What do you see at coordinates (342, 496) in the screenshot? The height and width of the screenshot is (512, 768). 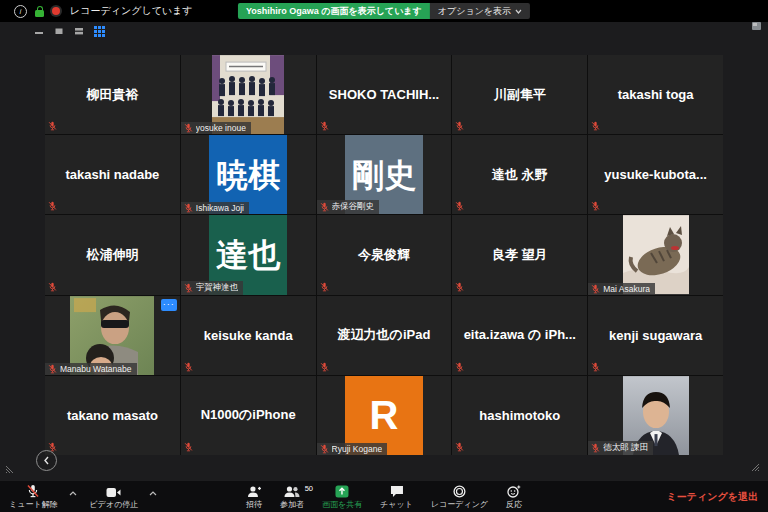 I see `share-screen-button: 画面を共有` at bounding box center [342, 496].